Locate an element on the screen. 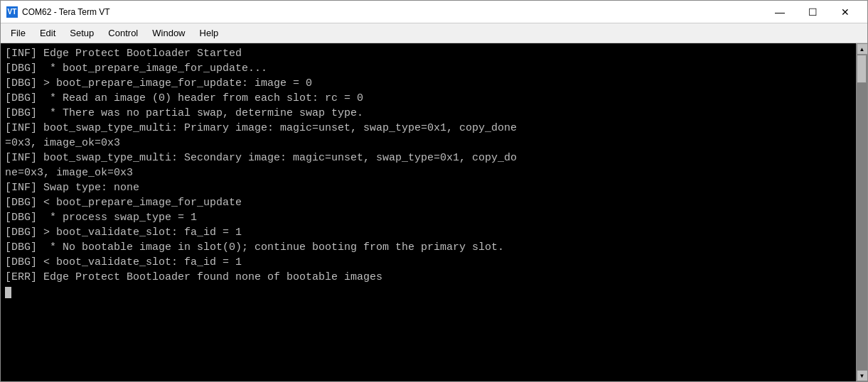  menu-control: Control is located at coordinates (123, 33).